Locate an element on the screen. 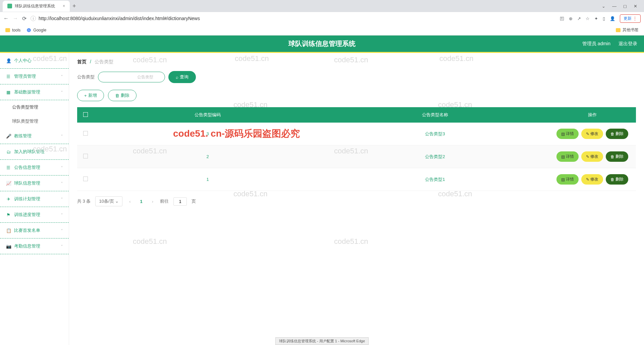 This screenshot has width=644, height=345. cell-code: 3 is located at coordinates (208, 134).